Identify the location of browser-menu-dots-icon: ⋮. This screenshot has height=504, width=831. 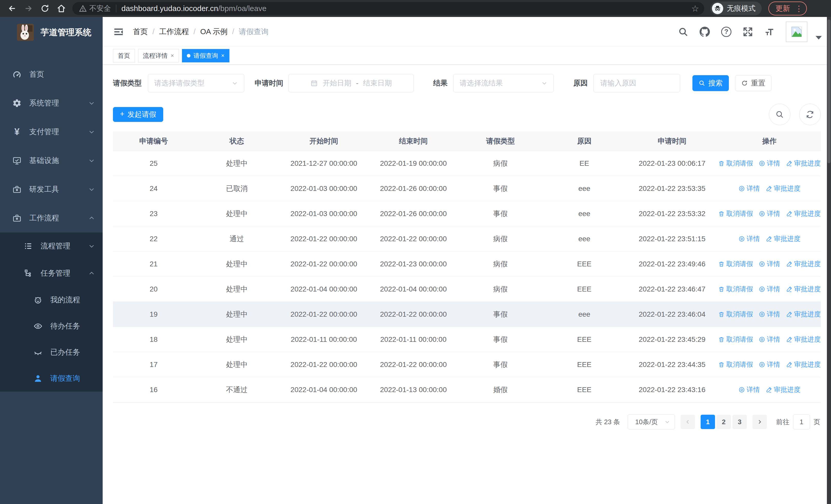
(799, 9).